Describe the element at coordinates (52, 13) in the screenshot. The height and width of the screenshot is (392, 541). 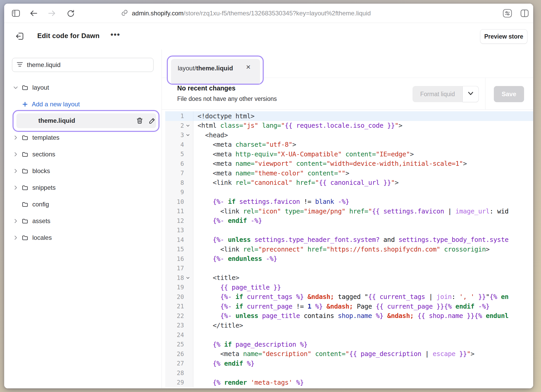
I see `forward-icon` at that location.